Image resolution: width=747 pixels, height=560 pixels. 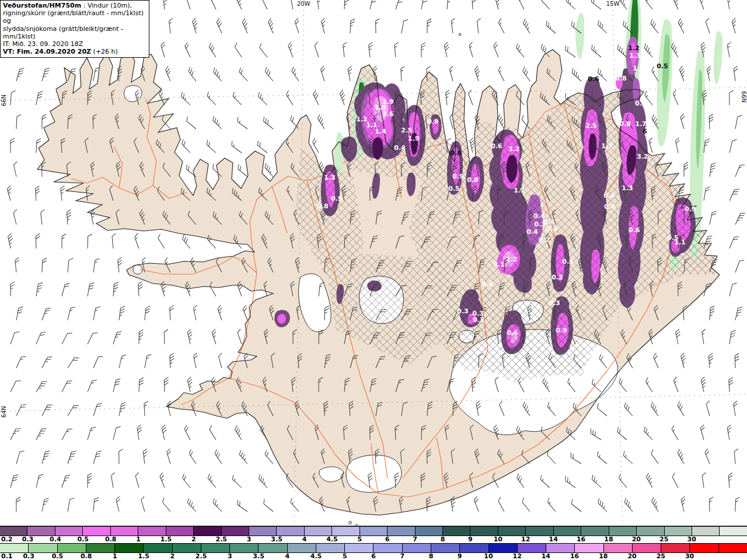 What do you see at coordinates (75, 33) in the screenshot?
I see `legend-line-3: slydda/snjókoma (grátt/bleikt/grænt - mm…` at bounding box center [75, 33].